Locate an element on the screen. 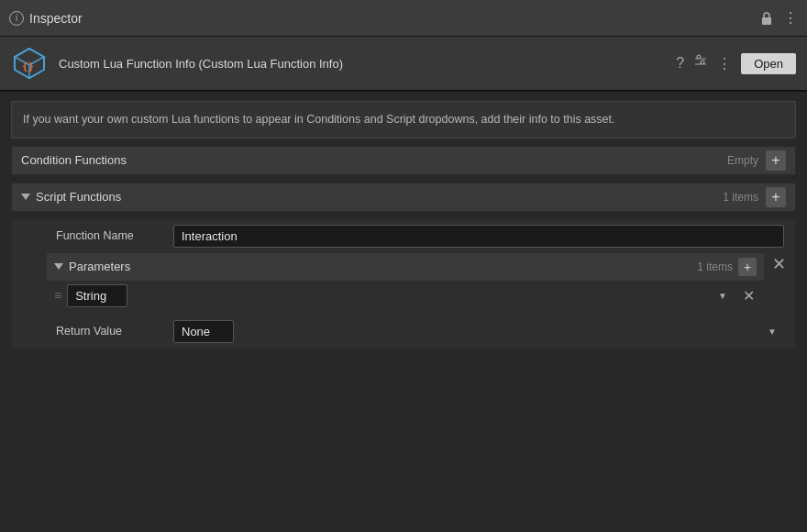 The width and height of the screenshot is (807, 532). condition-functions-section: Condition Functions Empty + is located at coordinates (404, 161).